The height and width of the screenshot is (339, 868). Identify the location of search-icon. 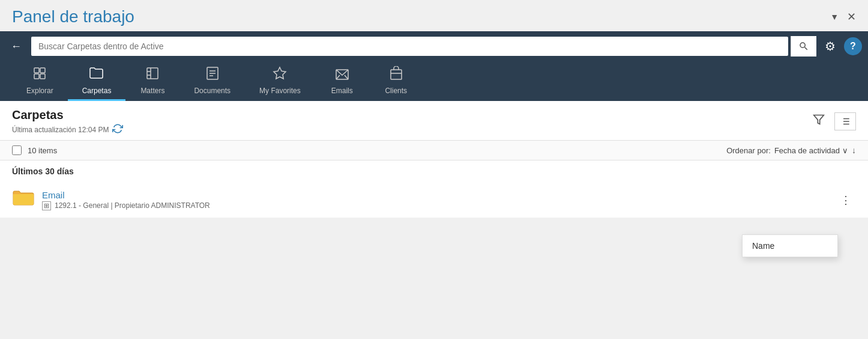
(804, 46).